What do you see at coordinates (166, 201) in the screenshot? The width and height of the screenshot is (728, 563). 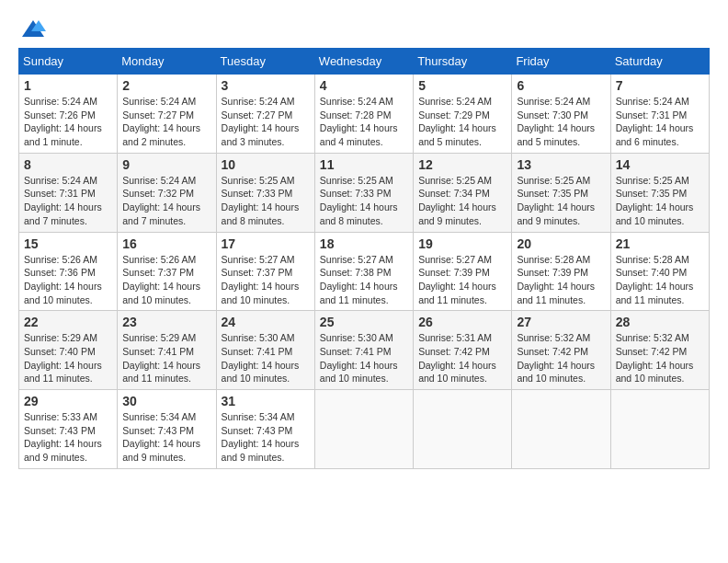 I see `day-info: Sunrise: 5:24 AMSunset: 7:32 PMDaylight:…` at bounding box center [166, 201].